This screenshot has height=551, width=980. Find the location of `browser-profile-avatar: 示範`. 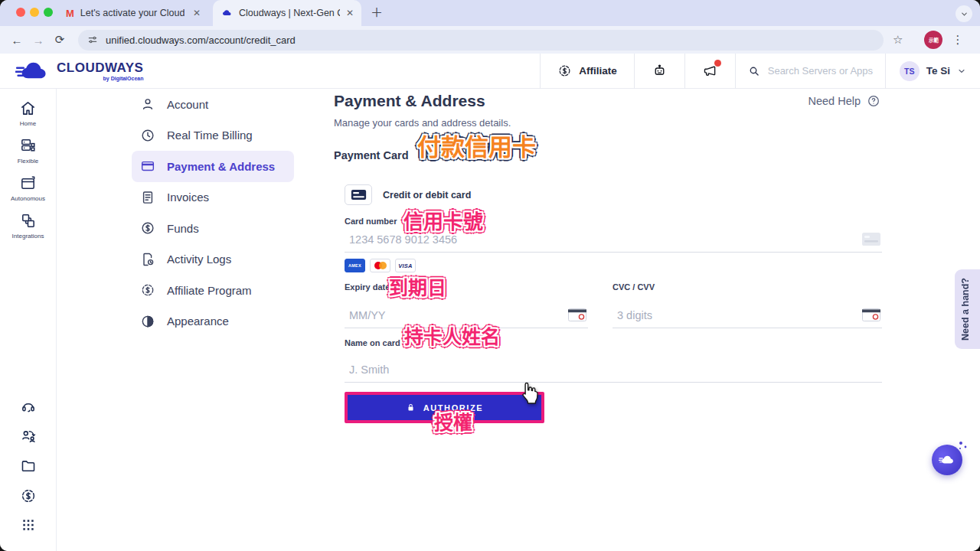

browser-profile-avatar: 示範 is located at coordinates (933, 40).